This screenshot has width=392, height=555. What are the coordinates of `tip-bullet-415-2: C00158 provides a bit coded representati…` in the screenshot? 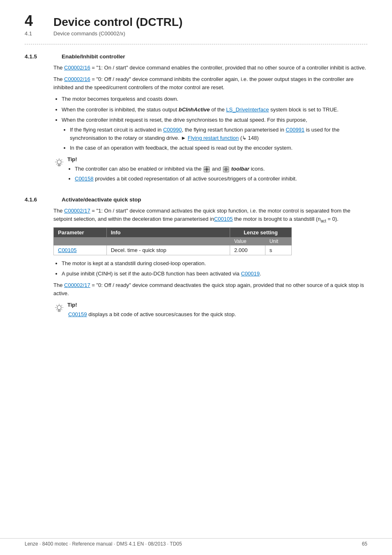 It's located at (186, 179).